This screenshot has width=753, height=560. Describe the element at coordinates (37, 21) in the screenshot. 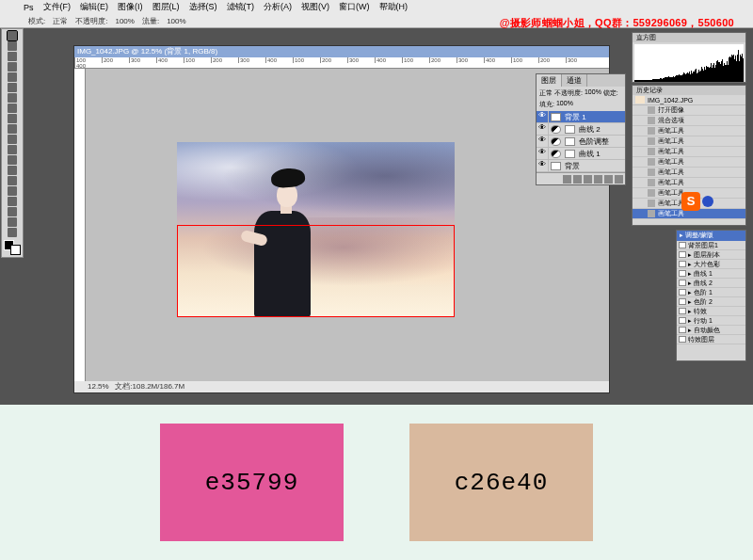

I see `opt-mode-label: 模式:` at that location.